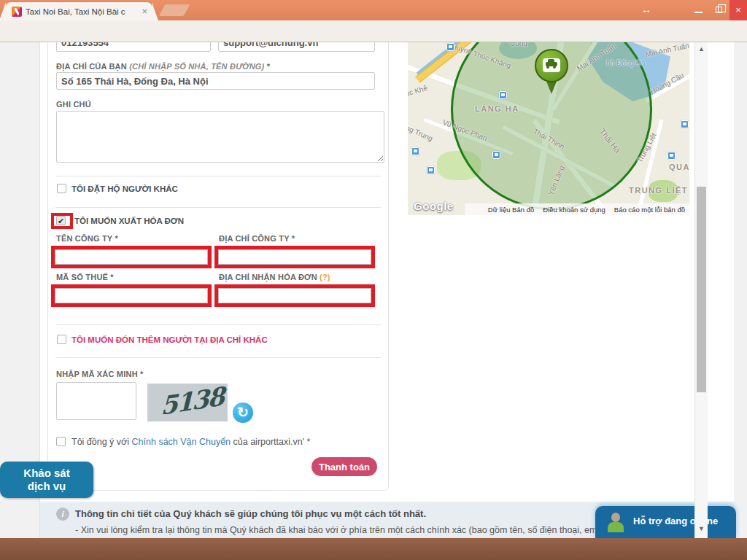  Describe the element at coordinates (344, 467) in the screenshot. I see `pay-button: Thanh toán` at that location.